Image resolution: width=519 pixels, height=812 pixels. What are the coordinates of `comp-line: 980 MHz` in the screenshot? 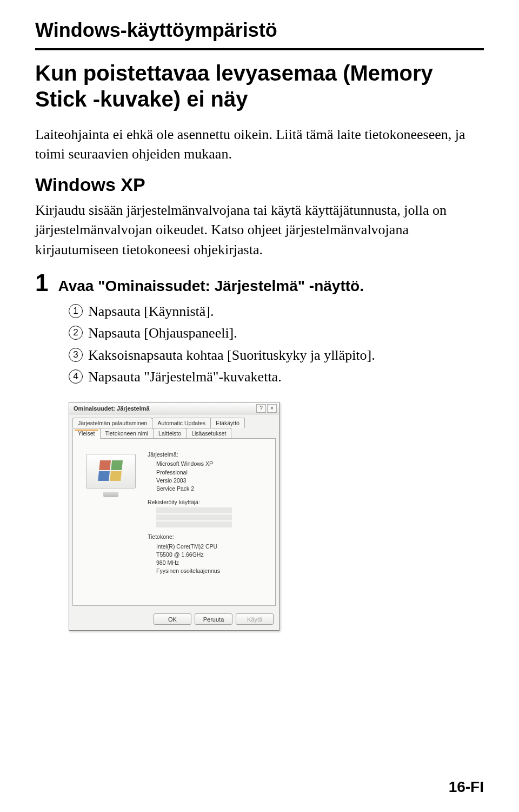 It's located at (211, 563).